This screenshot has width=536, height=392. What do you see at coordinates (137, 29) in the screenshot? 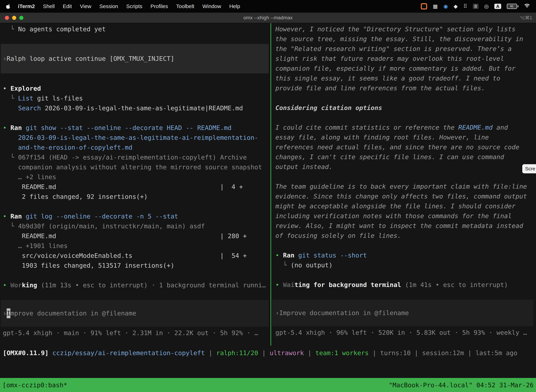
I see `left-output-top: └ No agents completed yet` at bounding box center [137, 29].